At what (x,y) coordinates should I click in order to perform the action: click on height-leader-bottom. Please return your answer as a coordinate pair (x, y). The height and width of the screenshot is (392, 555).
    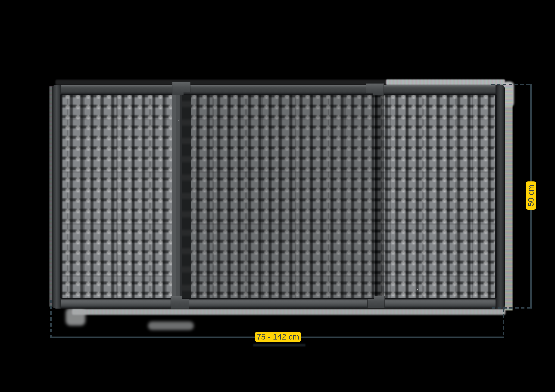
    Looking at the image, I should click on (511, 308).